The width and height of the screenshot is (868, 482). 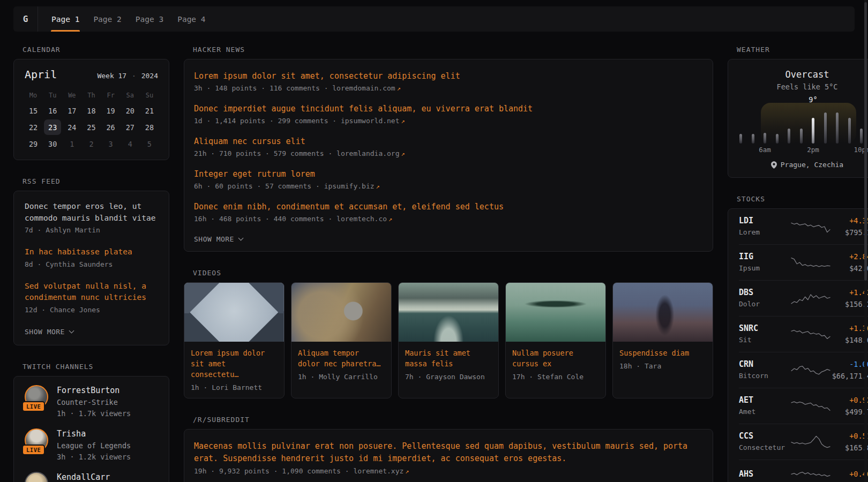 What do you see at coordinates (448, 141) in the screenshot?
I see `hn-item-title: Aliquam nec cursus elit` at bounding box center [448, 141].